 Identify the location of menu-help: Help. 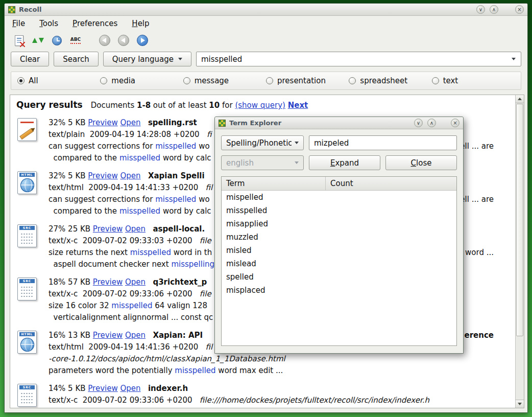
(140, 24).